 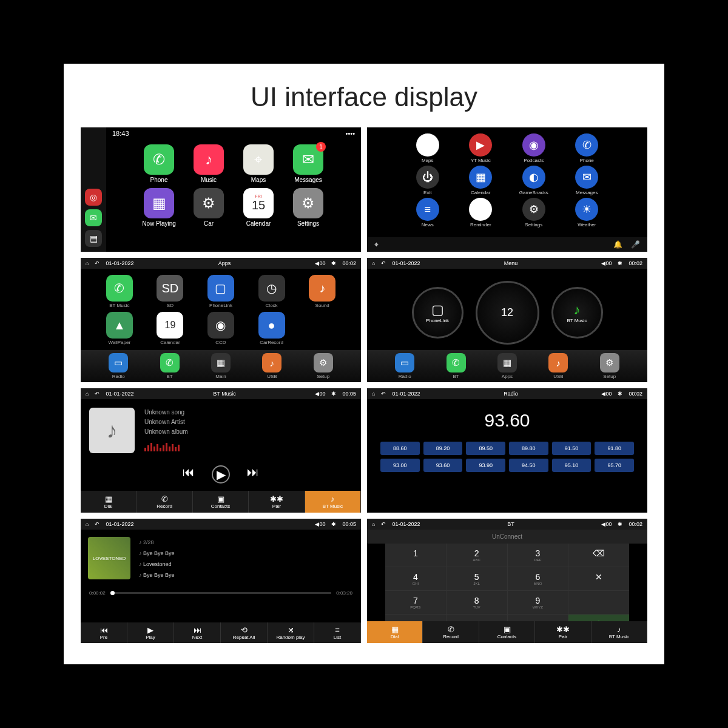 I want to click on app-wallpaper: ▲WallPaper, so click(x=120, y=329).